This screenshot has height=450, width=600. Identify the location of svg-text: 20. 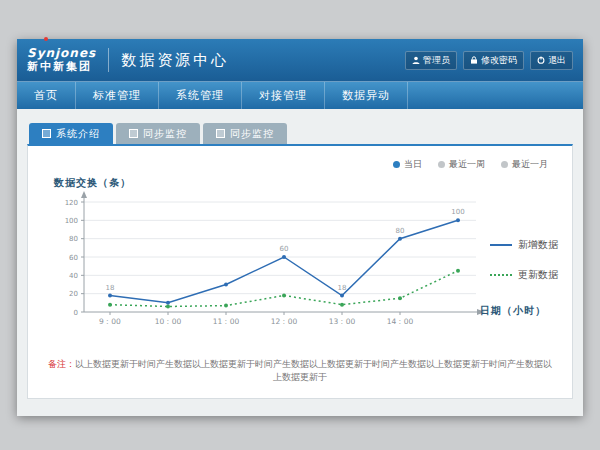
(74, 294).